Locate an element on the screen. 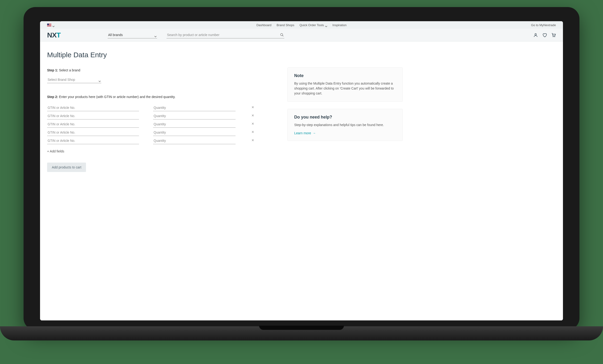  entry-rows: ××××× is located at coordinates (155, 124).